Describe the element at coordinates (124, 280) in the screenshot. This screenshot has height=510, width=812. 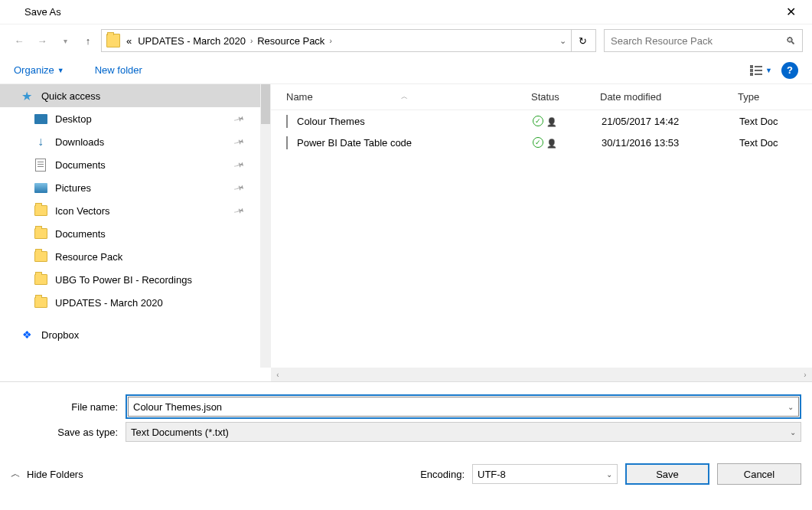
I see `tree-label: UBG To Power BI - Recordings` at that location.